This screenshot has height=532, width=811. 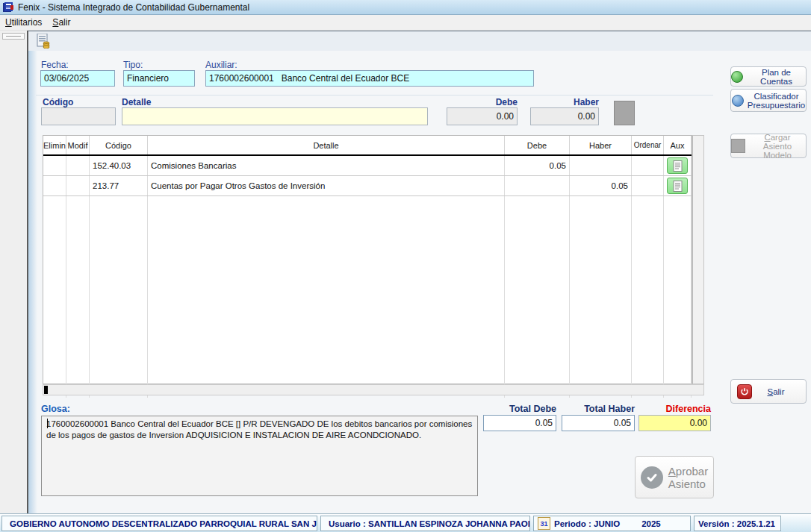 I want to click on cargar-asiento-label: Cargar Asiento Modelo, so click(x=777, y=146).